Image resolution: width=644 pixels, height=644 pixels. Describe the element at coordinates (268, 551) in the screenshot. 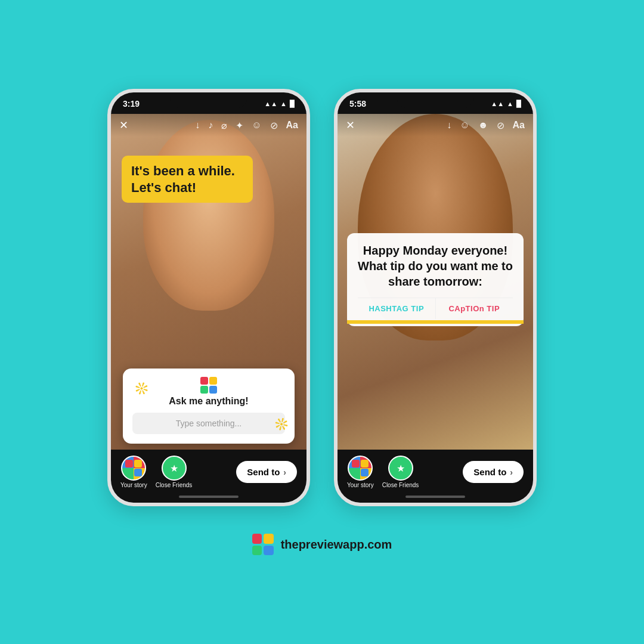

I see `brand-cell-blue` at that location.